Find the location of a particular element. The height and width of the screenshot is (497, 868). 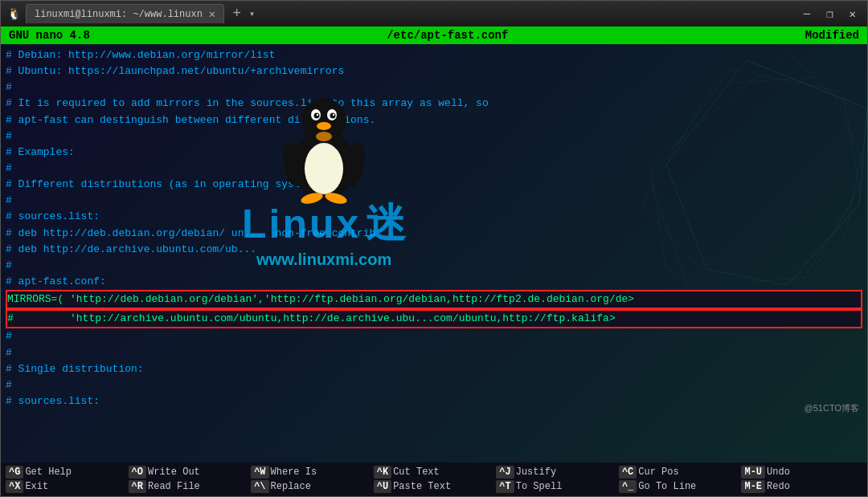

highlighted-line-2: # 'http://archive.ubuntu.com/ubuntu,http… is located at coordinates (434, 319).